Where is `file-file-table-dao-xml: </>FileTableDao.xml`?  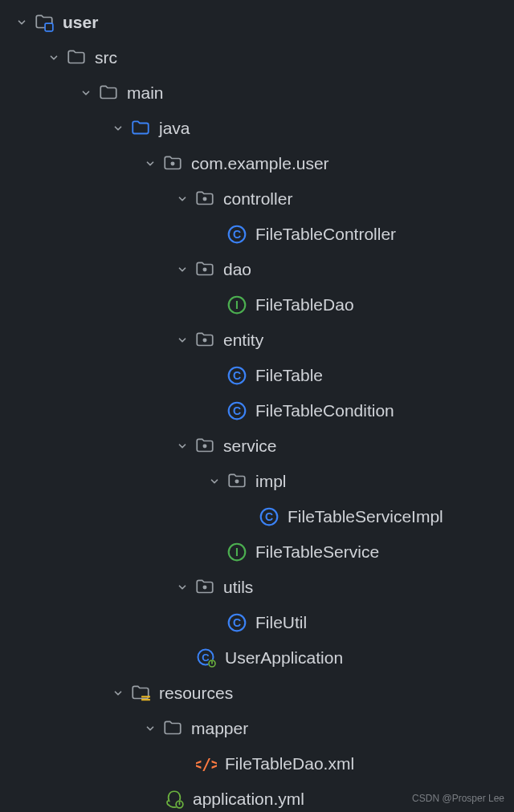 file-file-table-dao-xml: </>FileTableDao.xml is located at coordinates (257, 764).